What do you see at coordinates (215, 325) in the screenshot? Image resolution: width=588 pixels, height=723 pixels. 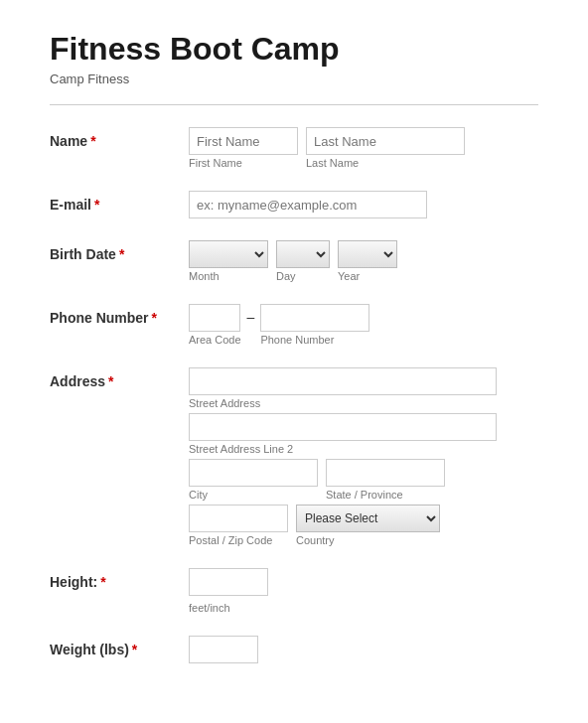 I see `area-code-wrap: Area Code` at bounding box center [215, 325].